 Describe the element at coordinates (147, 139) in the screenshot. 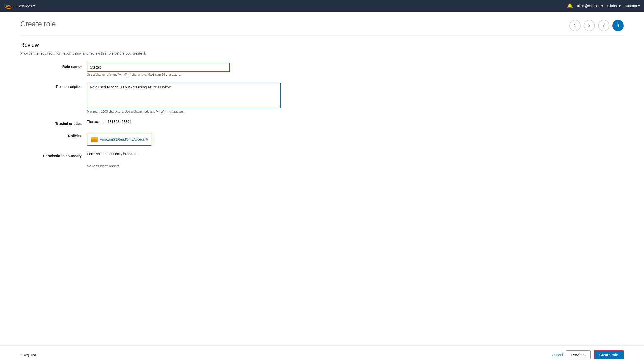

I see `external-link-icon: ⧉` at that location.